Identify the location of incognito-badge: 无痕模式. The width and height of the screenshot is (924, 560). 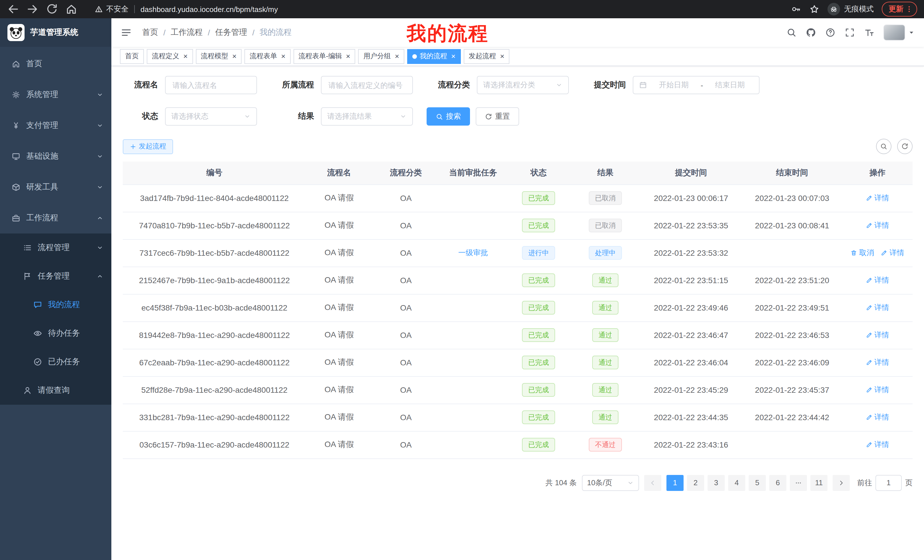
(850, 9).